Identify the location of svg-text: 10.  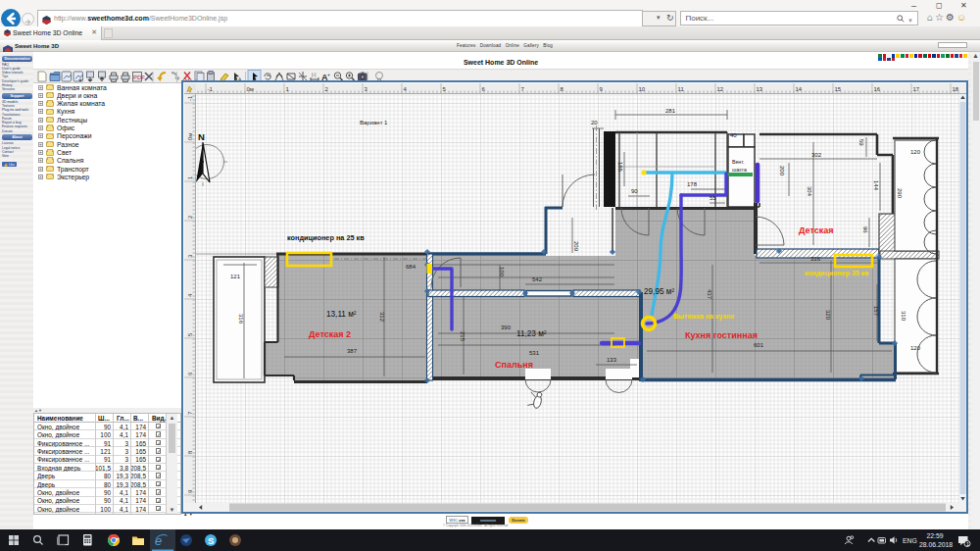
(643, 89).